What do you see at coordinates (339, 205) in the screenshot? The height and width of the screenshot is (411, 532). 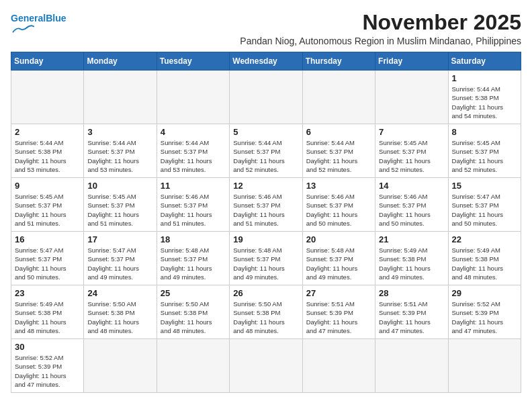 I see `day-cell: 13Sunrise: 5:46 AM Sunset: 5:37 PM Dayli…` at bounding box center [339, 205].